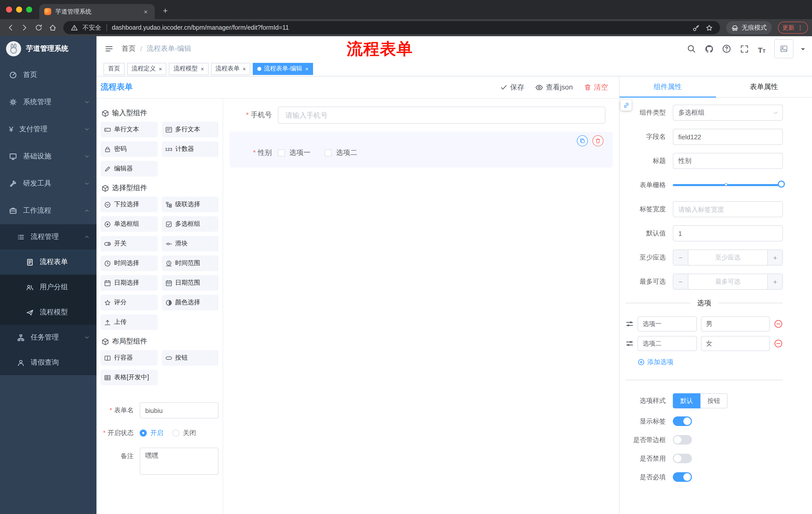 The width and height of the screenshot is (812, 514). I want to click on palette-item-row-container: 行容器, so click(129, 358).